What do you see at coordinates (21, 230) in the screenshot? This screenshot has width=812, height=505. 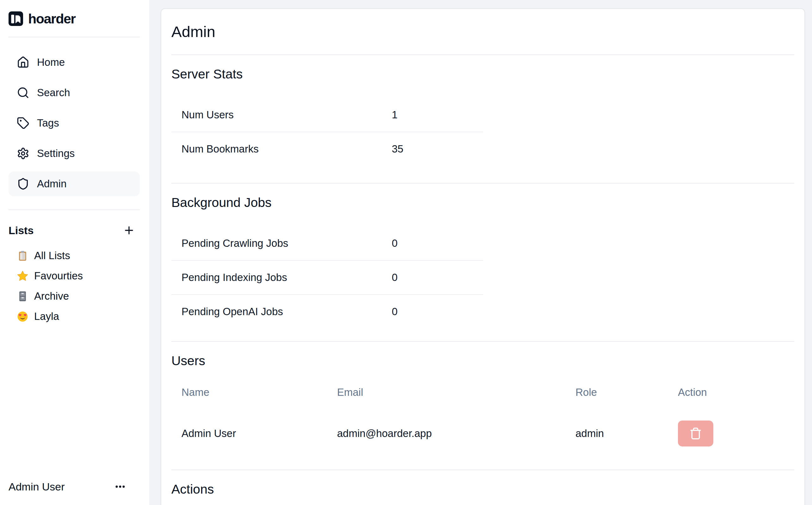 I see `lists-title: Lists` at bounding box center [21, 230].